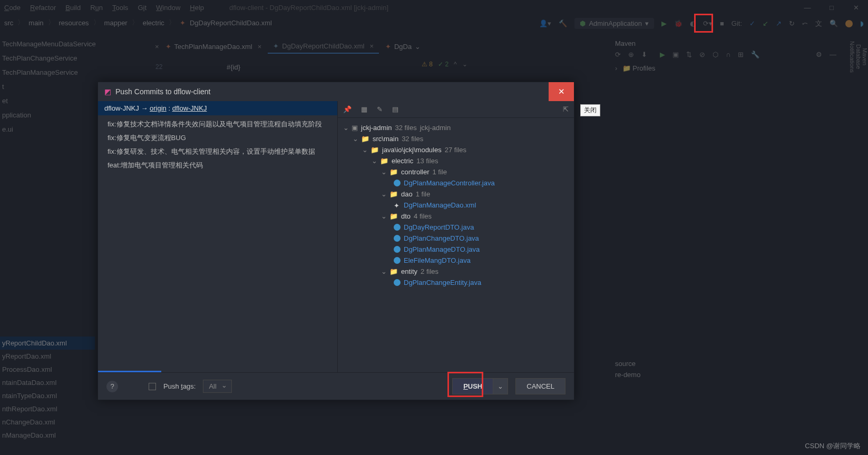 This screenshot has height=455, width=868. I want to click on commit-item: fix:修复研发、技术、电气相关管理相关内容，设置手动维护菜单数据, so click(218, 152).